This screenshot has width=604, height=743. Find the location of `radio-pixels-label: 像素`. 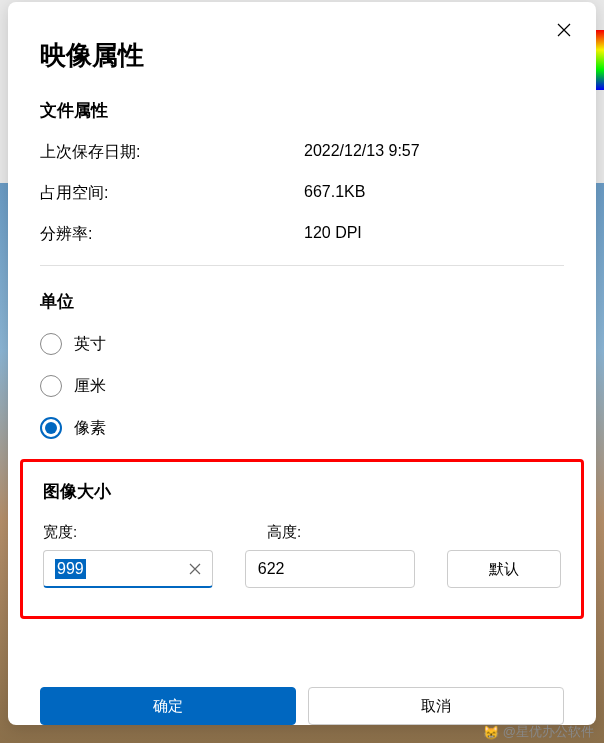

radio-pixels-label: 像素 is located at coordinates (90, 428).